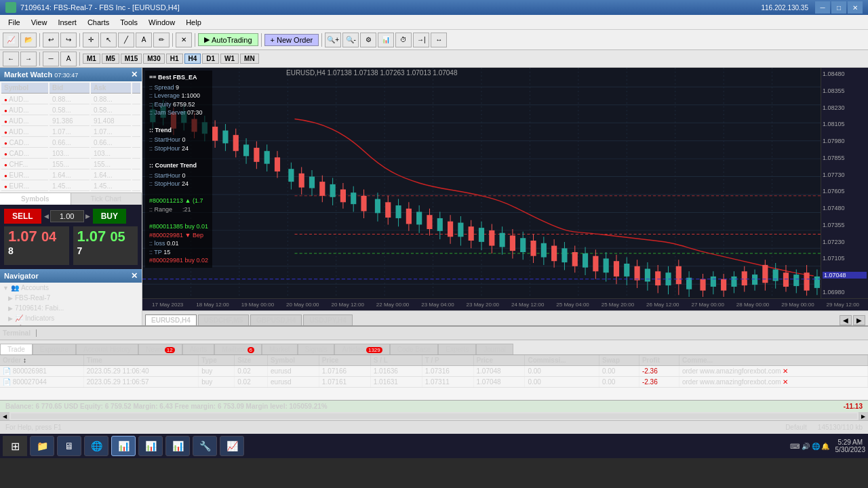 Image resolution: width=868 pixels, height=488 pixels. I want to click on tf-m1: M1, so click(92, 58).